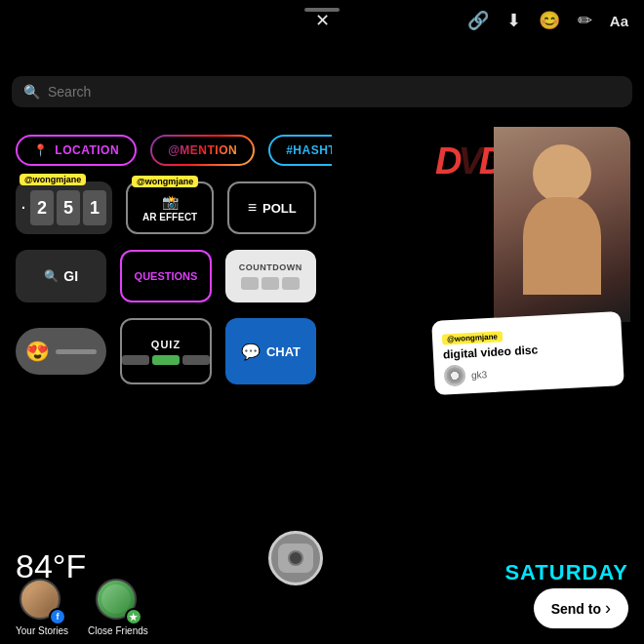  Describe the element at coordinates (576, 609) in the screenshot. I see `send-to-label: Send to` at that location.